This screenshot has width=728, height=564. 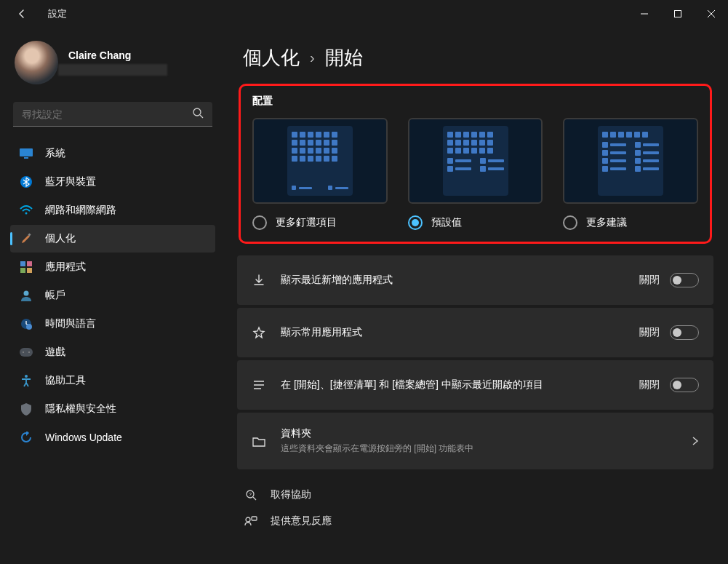 I want to click on sidebar-item-apps: 應用程式, so click(x=113, y=267).